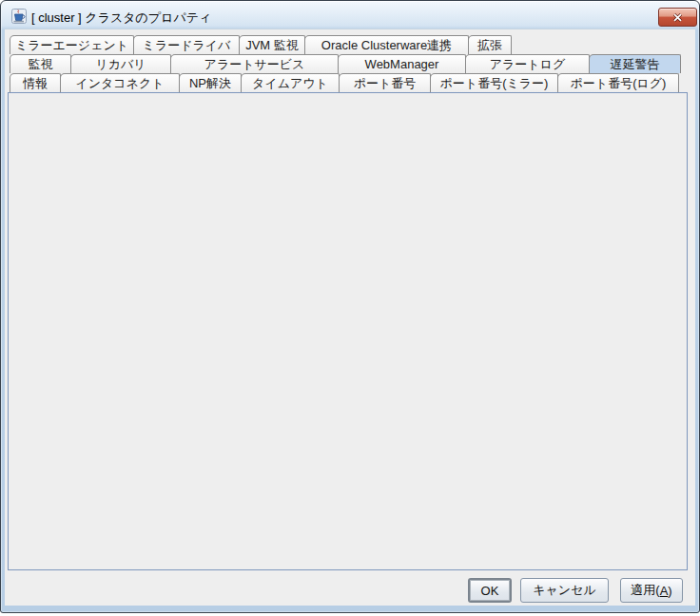  What do you see at coordinates (645, 590) in the screenshot?
I see `button-text: 適用(` at bounding box center [645, 590].